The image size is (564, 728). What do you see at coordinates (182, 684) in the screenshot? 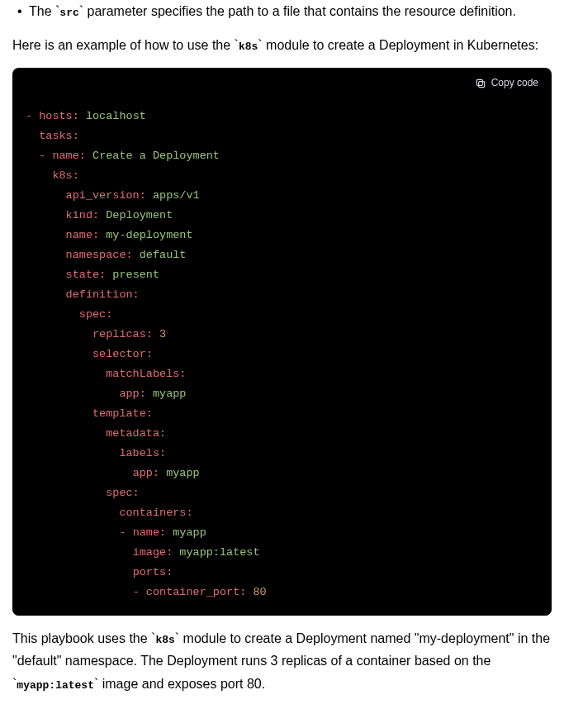
I see `text: image and exposes port 80.` at bounding box center [182, 684].